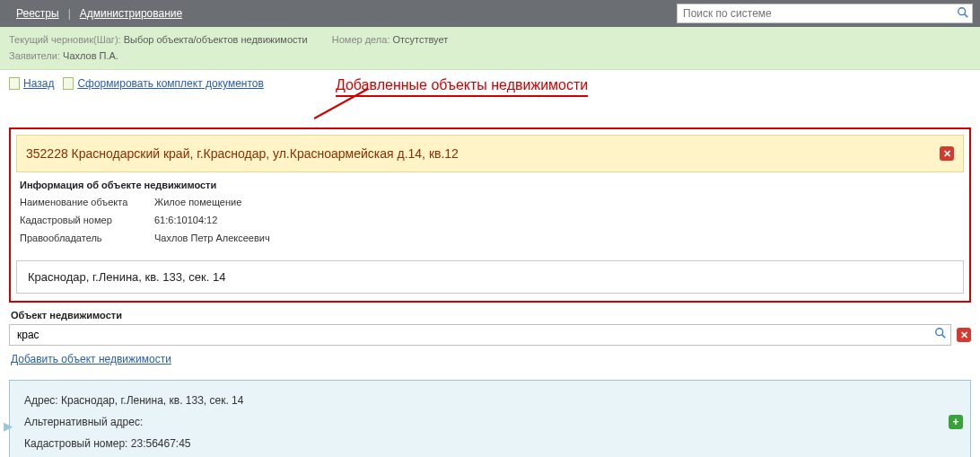 The height and width of the screenshot is (457, 980). I want to click on draft-value: Выбор объекта/объектов недвижимости, so click(215, 40).